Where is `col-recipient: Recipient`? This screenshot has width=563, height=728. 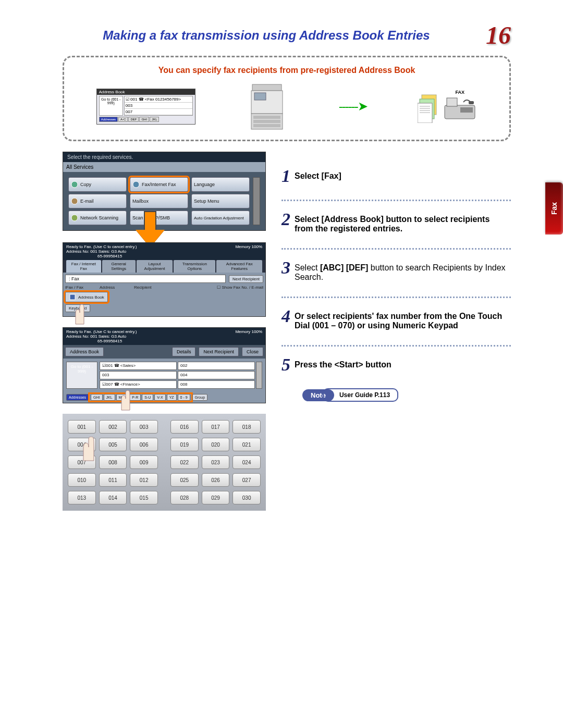
col-recipient: Recipient is located at coordinates (174, 288).